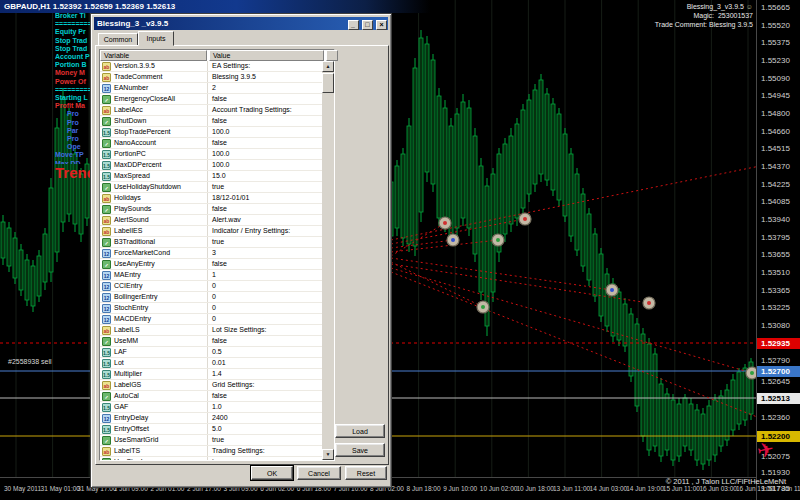 This screenshot has height=500, width=800. Describe the element at coordinates (726, 482) in the screenshot. I see `copyright-text: © 2011 , J Talon LLC/FiFtHeLeMeNt` at that location.